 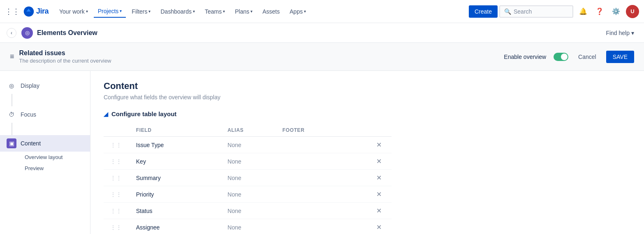 What do you see at coordinates (525, 57) in the screenshot?
I see `enable-overview-label: Enable overview` at bounding box center [525, 57].